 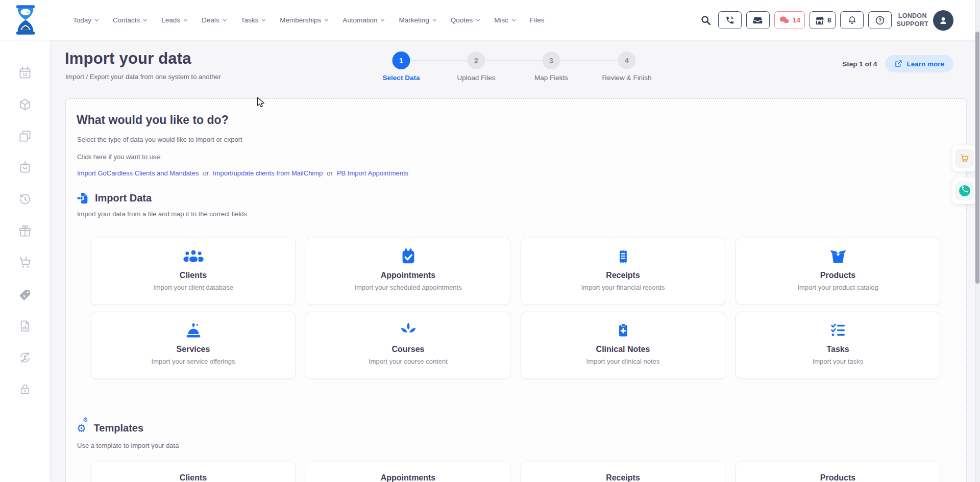 What do you see at coordinates (114, 198) in the screenshot?
I see `import-data-section-header: Import Data` at bounding box center [114, 198].